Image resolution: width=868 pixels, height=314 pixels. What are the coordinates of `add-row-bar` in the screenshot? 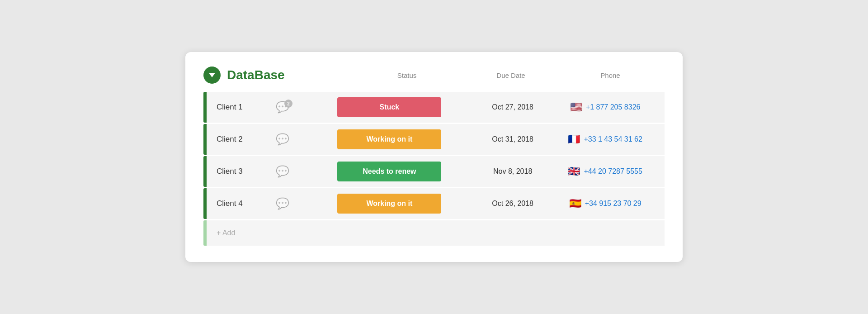 It's located at (205, 233).